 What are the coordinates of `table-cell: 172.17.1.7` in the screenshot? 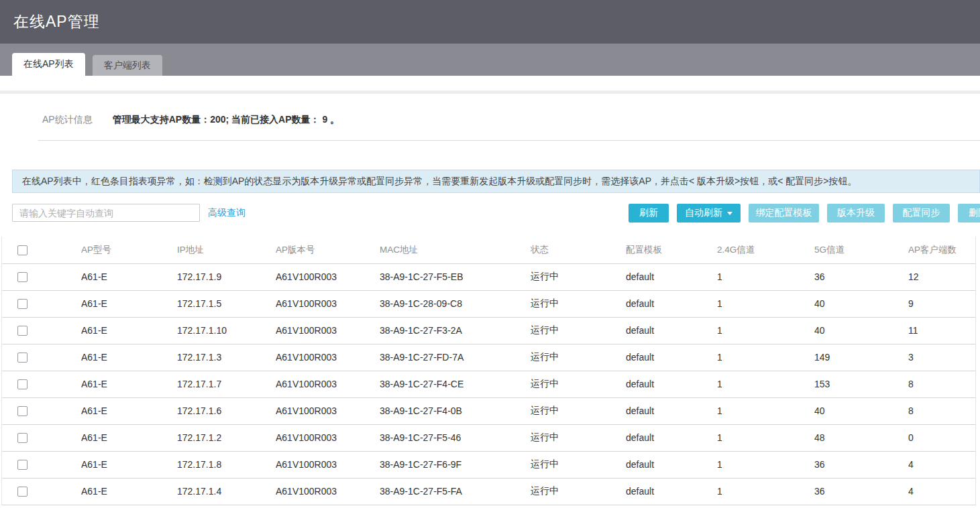 It's located at (227, 384).